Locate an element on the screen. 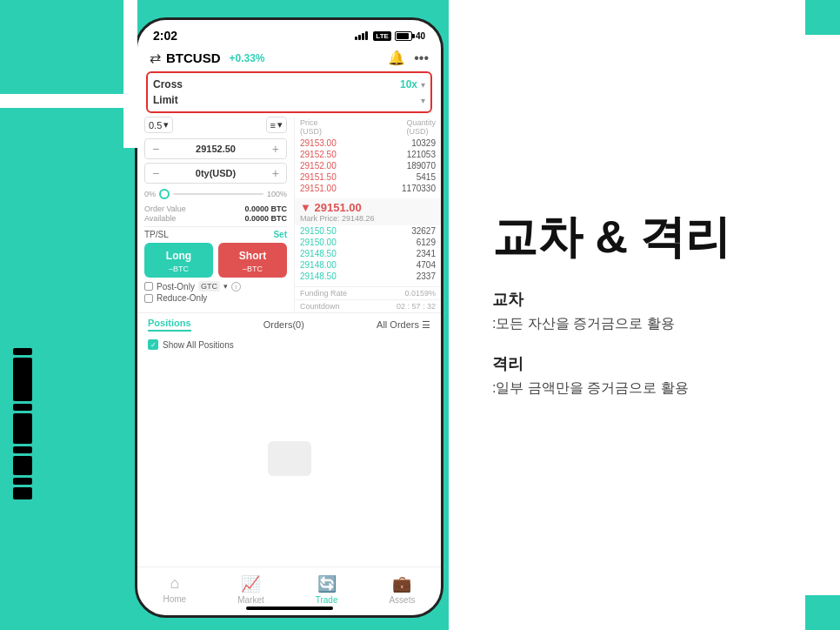 The width and height of the screenshot is (840, 630). filter-icon: ≡ is located at coordinates (273, 125).